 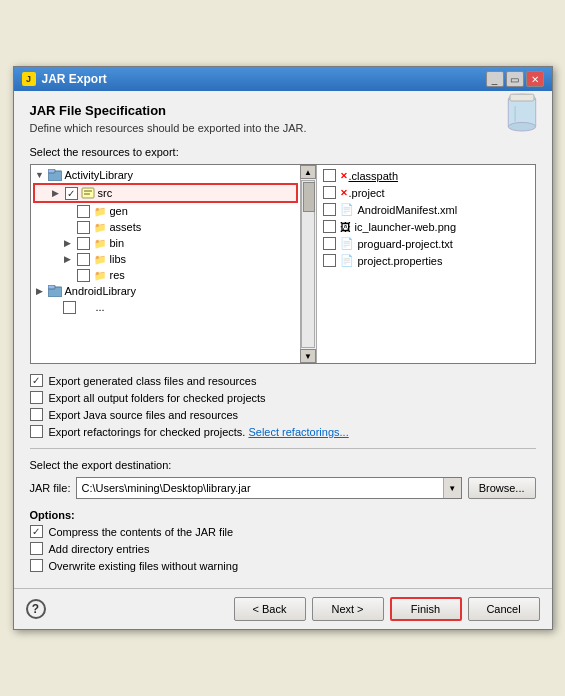 I want to click on file-cb-classpath, so click(x=330, y=176).